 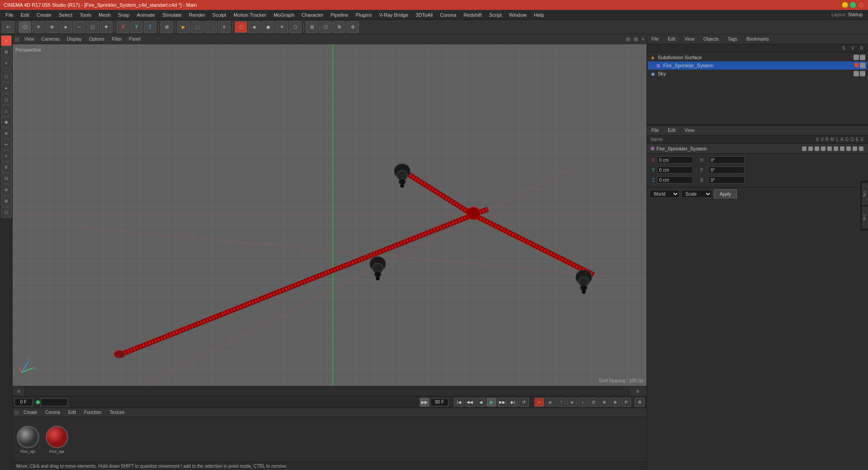 What do you see at coordinates (732, 39) in the screenshot?
I see `obj-tab-tags: Tags` at bounding box center [732, 39].